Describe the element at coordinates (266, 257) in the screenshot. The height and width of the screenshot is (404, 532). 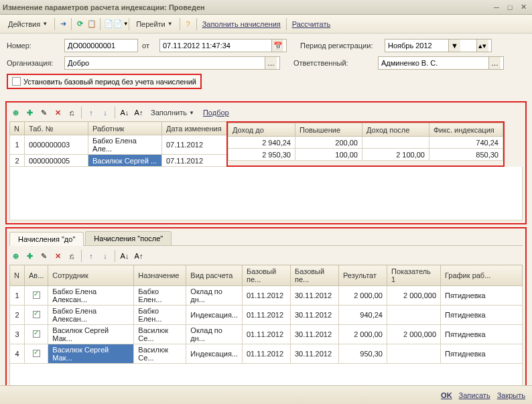
I see `bottom-mini-toolbar: ⊕ ✚ ✎ ✕ ⎌ ↑ ↓ A↓ A↑` at that location.